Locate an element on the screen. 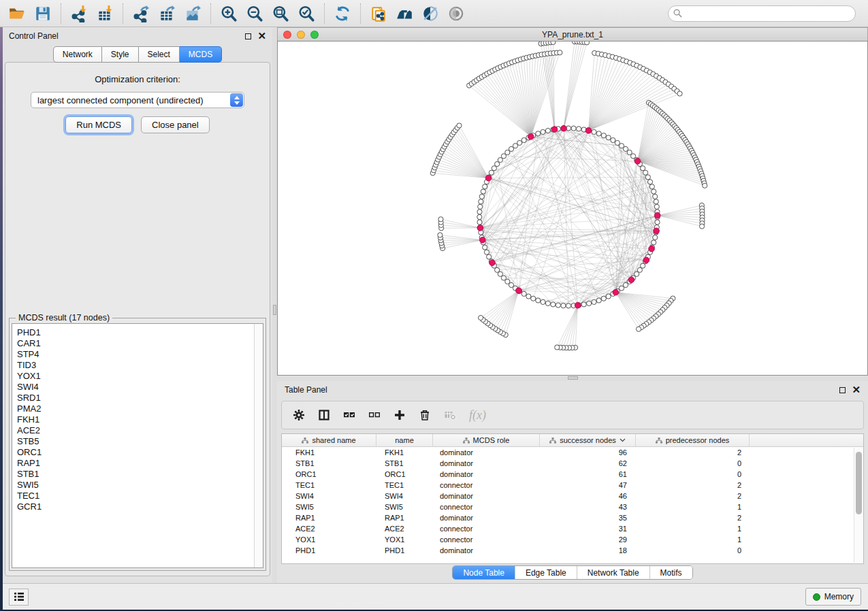 The height and width of the screenshot is (611, 868). table-cell: 35 is located at coordinates (588, 518).